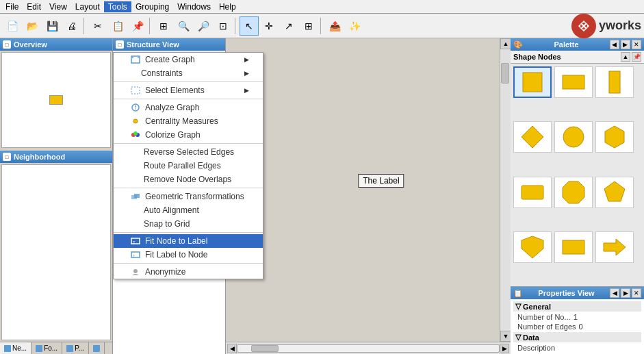 Image resolution: width=644 pixels, height=354 pixels. Describe the element at coordinates (636, 293) in the screenshot. I see `props-close: ✕` at that location.